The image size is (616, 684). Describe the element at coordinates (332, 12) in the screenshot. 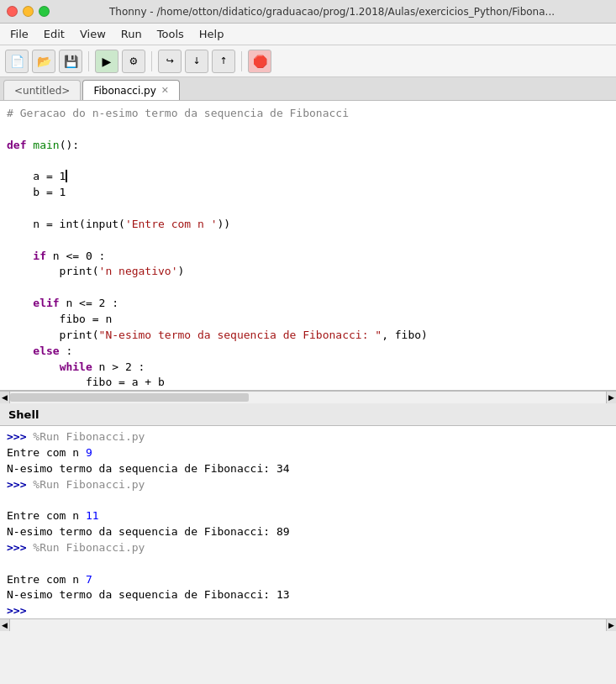

I see `window-title: Thonny - /home/otton/didatico/graduacao/…` at that location.